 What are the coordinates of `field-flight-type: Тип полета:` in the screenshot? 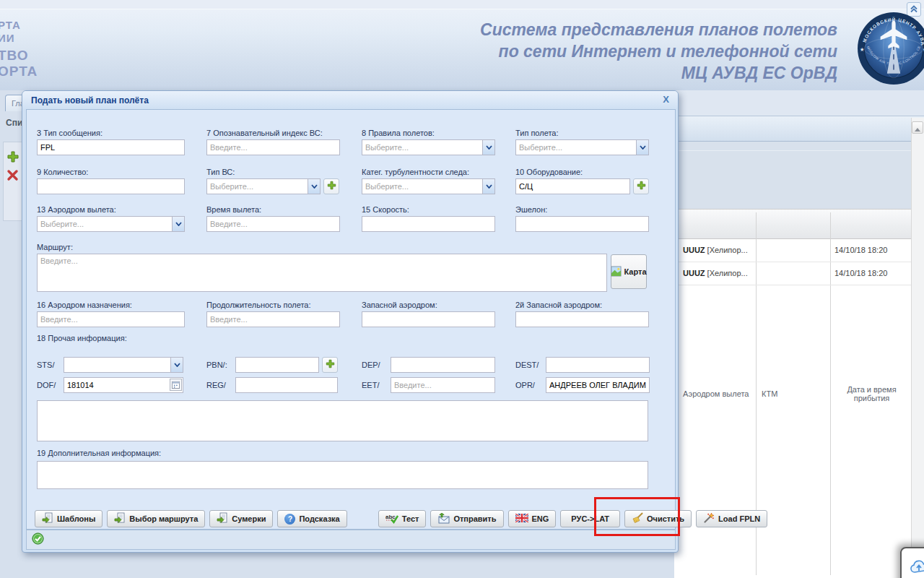 It's located at (582, 142).